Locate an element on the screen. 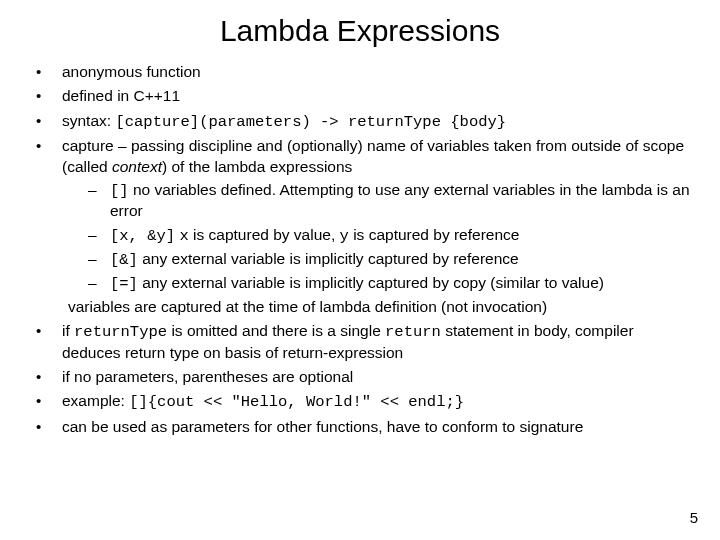 This screenshot has height=540, width=720. a: if is located at coordinates (68, 330).